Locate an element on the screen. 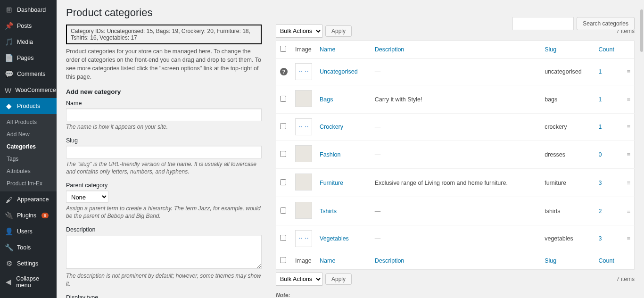 This screenshot has height=298, width=644. table-row: ?•• ••Uncategorised—uncategorised1≡ is located at coordinates (455, 72).